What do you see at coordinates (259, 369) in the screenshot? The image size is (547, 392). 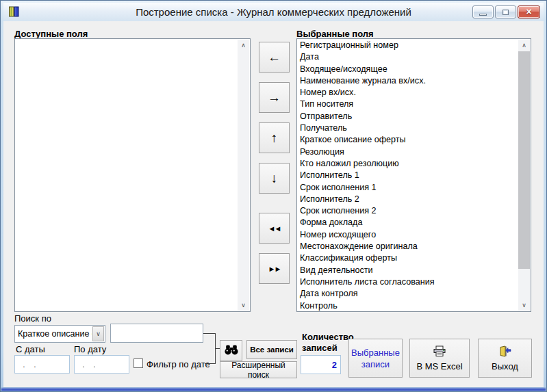 I see `advanced-search-button: Расширенный поиск` at bounding box center [259, 369].